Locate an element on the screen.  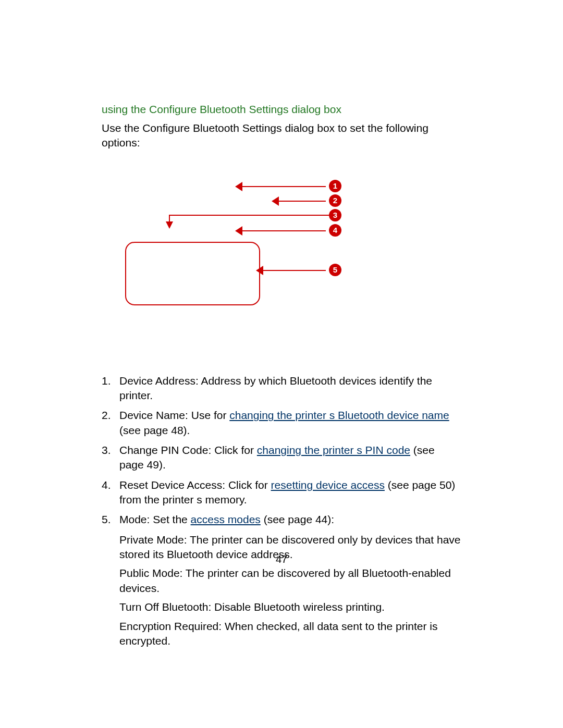
sub-label: Turn Off Bluetooth is located at coordinates (164, 607).